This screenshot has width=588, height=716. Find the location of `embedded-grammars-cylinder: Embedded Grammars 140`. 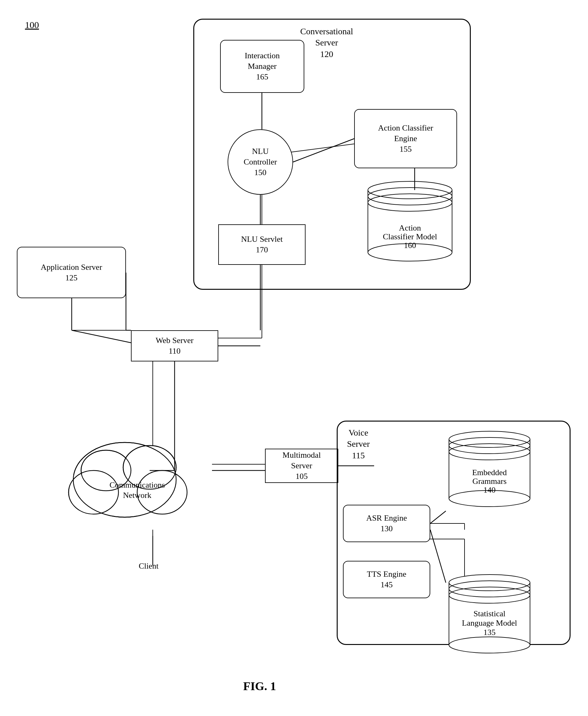

embedded-grammars-cylinder: Embedded Grammars 140 is located at coordinates (489, 471).